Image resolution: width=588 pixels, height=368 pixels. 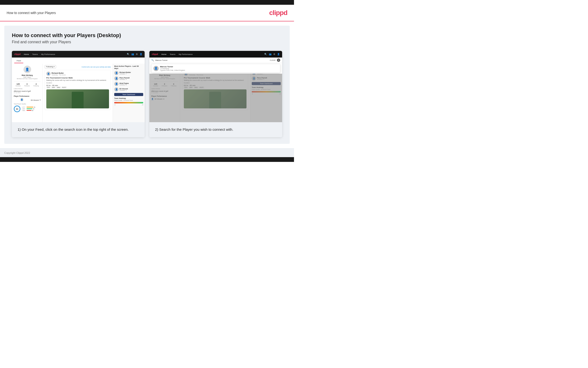 What do you see at coordinates (186, 55) in the screenshot?
I see `mini-nav-performance-2: My Performance` at bounding box center [186, 55].